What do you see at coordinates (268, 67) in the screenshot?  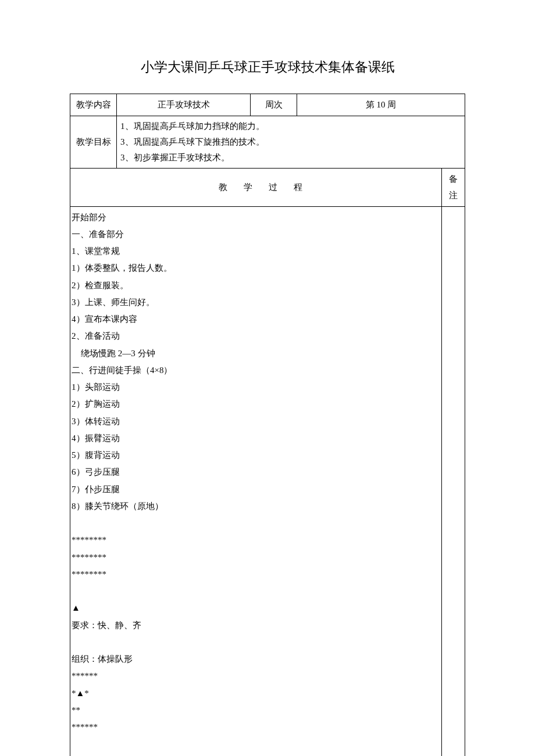 I see `page-title: 小学大课间乒乓球正手攻球技术集体备课纸` at bounding box center [268, 67].